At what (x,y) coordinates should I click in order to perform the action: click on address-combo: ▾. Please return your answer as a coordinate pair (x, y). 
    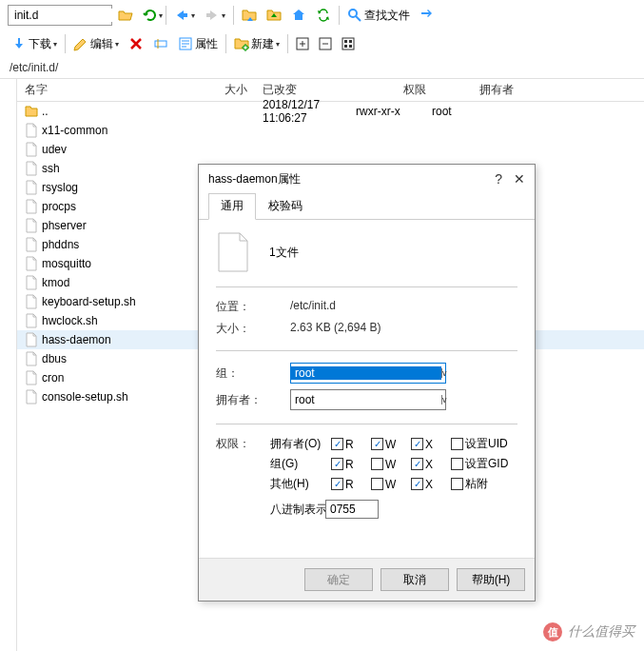
    Looking at the image, I should click on (60, 15).